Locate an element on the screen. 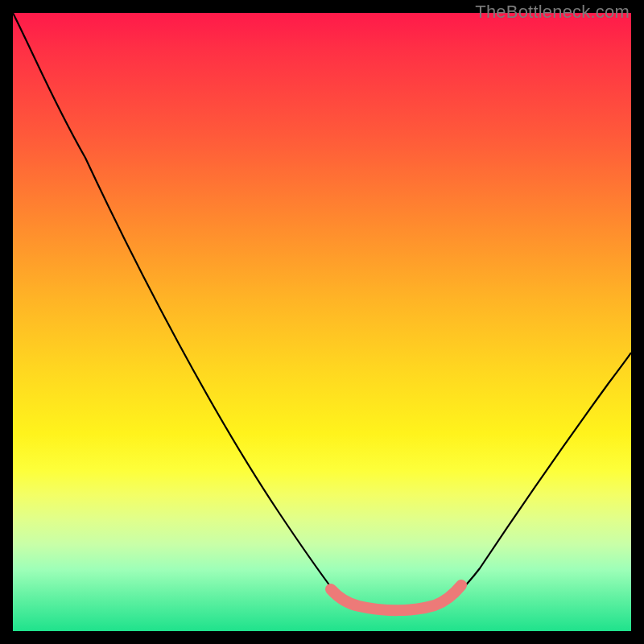 This screenshot has width=644, height=644. sweet-spot-highlight is located at coordinates (396, 597).